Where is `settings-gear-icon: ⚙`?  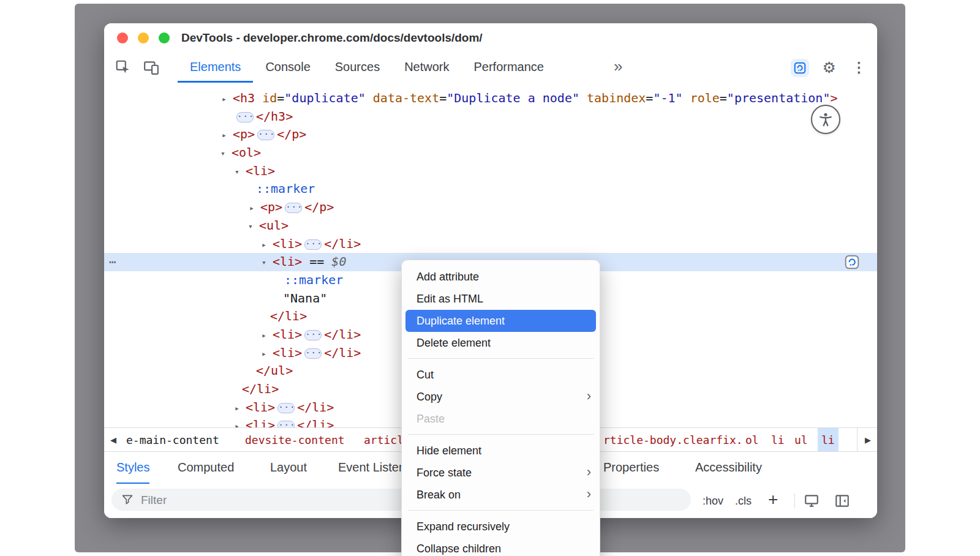 settings-gear-icon: ⚙ is located at coordinates (829, 67).